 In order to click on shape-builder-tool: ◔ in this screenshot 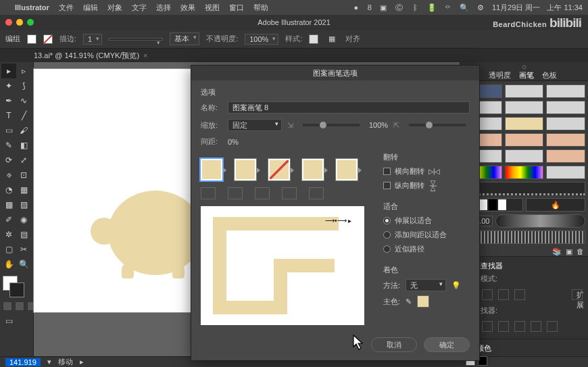, I will do `click(9, 190)`.